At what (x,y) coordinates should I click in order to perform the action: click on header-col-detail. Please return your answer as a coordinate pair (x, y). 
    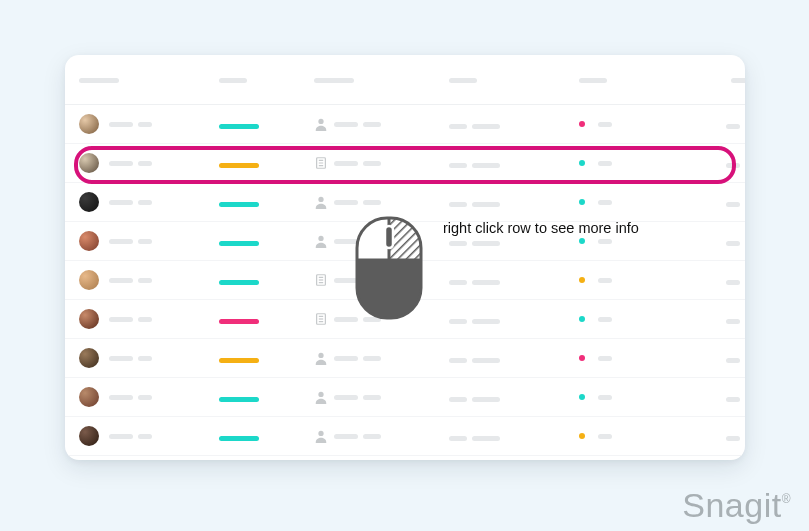
    Looking at the image, I should click on (514, 80).